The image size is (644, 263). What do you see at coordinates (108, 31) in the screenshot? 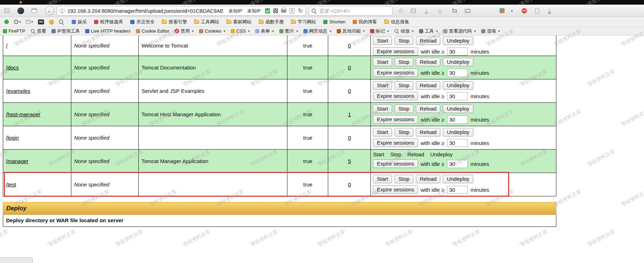
I see `devbar-item: Live HTTP headers` at bounding box center [108, 31].